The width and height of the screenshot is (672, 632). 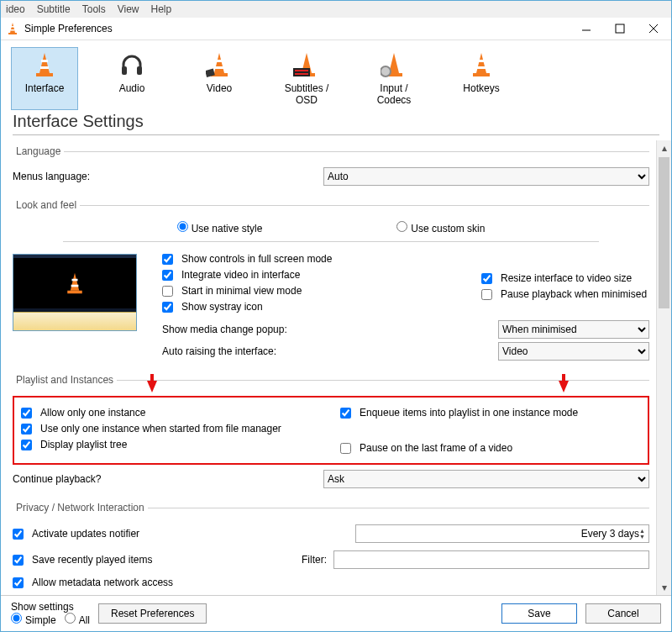 I want to click on enqueue-checkbox, so click(x=346, y=413).